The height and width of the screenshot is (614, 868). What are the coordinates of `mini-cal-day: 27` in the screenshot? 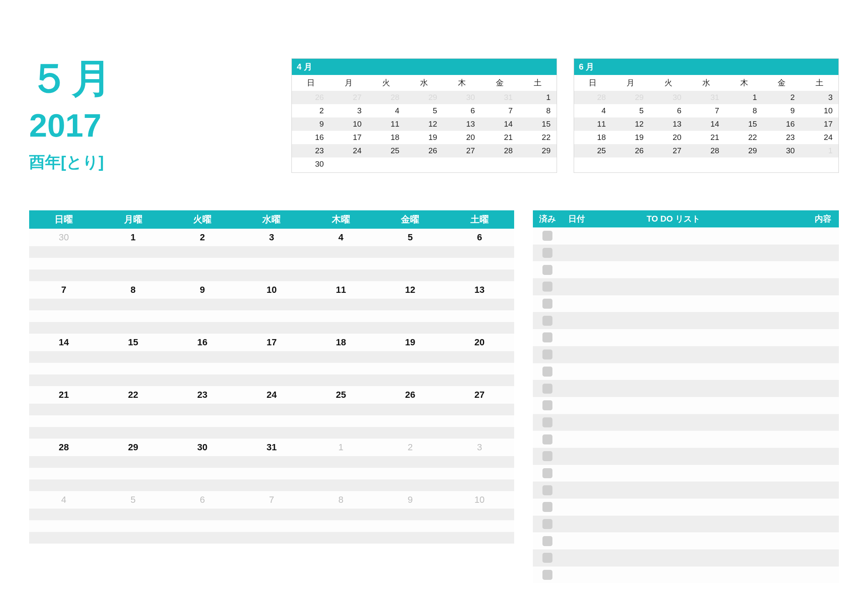 It's located at (669, 151).